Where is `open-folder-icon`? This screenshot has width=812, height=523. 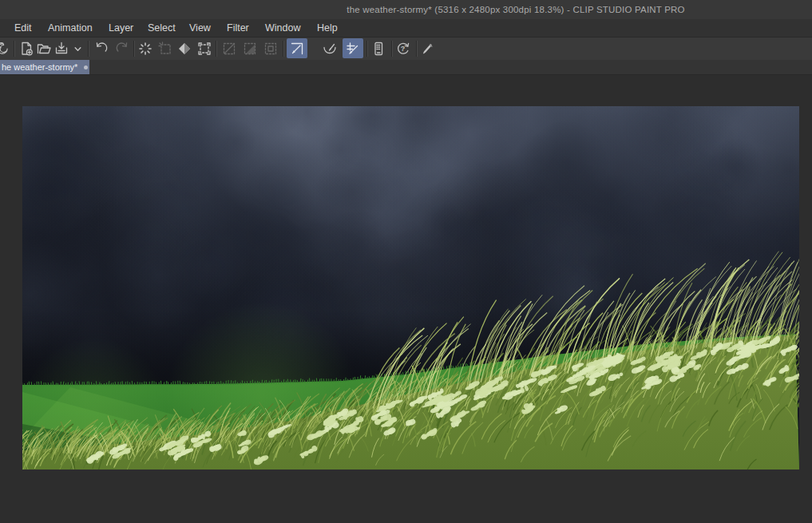 open-folder-icon is located at coordinates (44, 49).